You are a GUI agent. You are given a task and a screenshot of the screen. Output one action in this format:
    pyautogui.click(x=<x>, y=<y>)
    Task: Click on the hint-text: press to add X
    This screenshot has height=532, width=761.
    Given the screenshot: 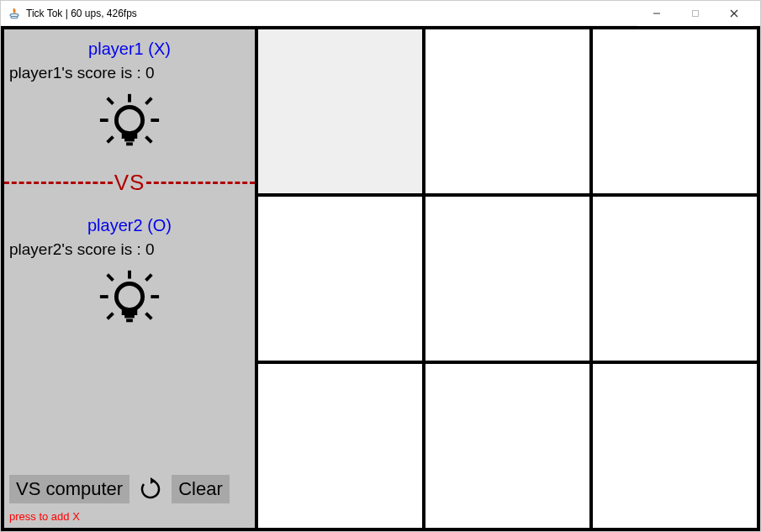 What is the action you would take?
    pyautogui.click(x=129, y=518)
    